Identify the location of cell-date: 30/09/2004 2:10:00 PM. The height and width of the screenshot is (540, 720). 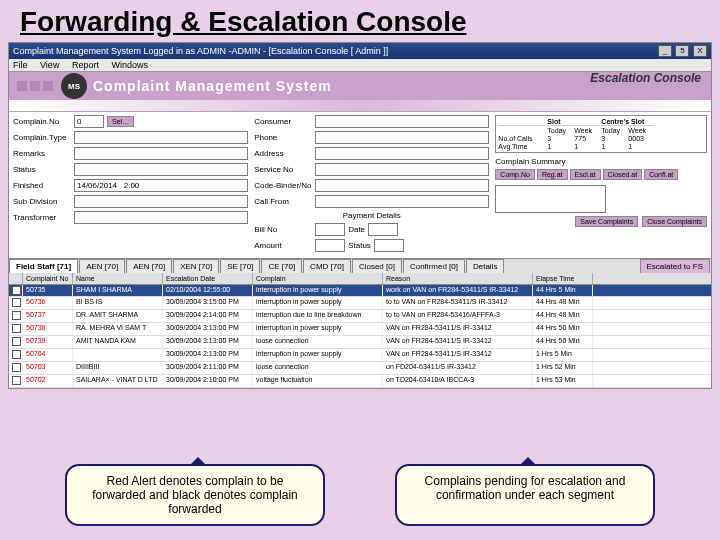
(208, 381).